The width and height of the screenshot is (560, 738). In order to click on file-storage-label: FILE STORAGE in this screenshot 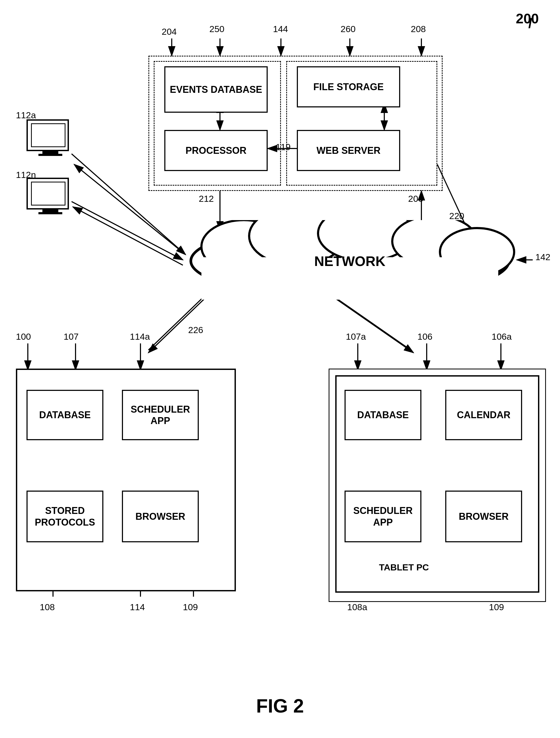, I will do `click(348, 87)`.